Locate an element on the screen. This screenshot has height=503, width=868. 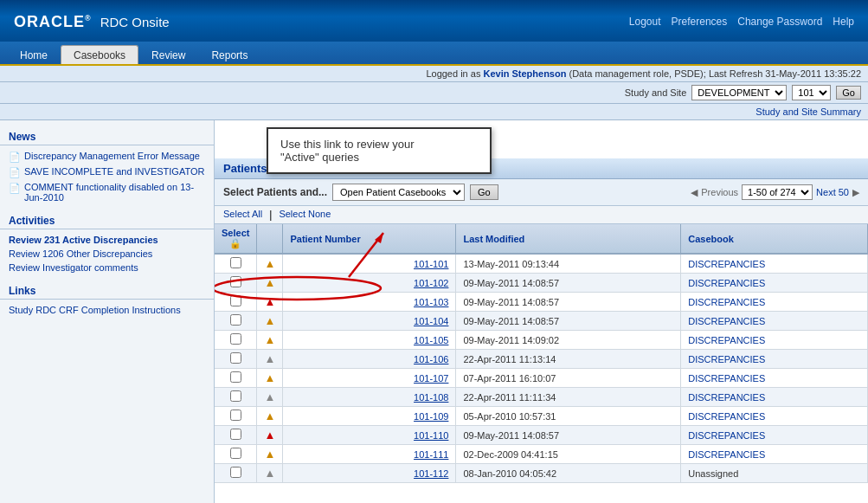
table-header-row: Select 🔒 Patient Number Last Modified Ca… is located at coordinates (542, 239).